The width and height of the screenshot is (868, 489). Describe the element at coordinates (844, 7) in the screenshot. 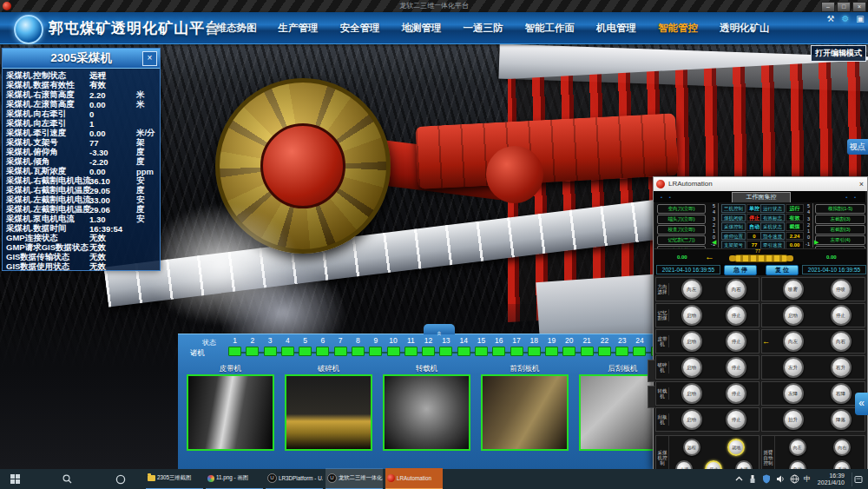

I see `maximize-button: □` at that location.